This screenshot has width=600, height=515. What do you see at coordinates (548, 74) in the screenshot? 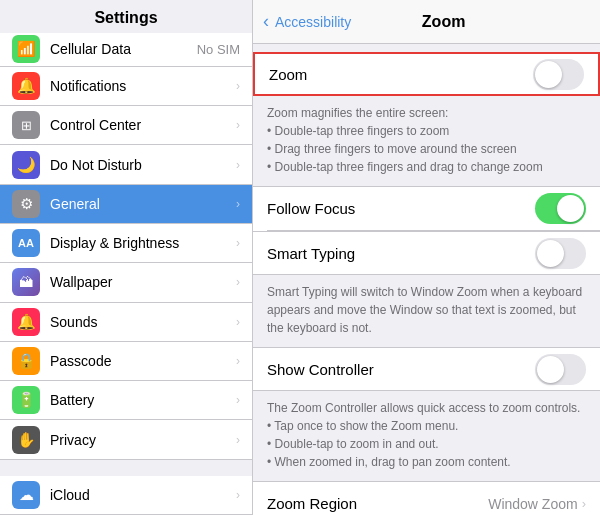
I see `zoom-toggle-knob` at bounding box center [548, 74].